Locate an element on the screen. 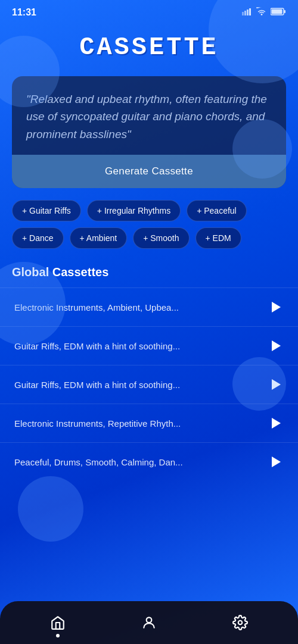 The image size is (298, 644). cassette-item-3: Guitar Riffs, EDM with a hint of soothin… is located at coordinates (149, 384).